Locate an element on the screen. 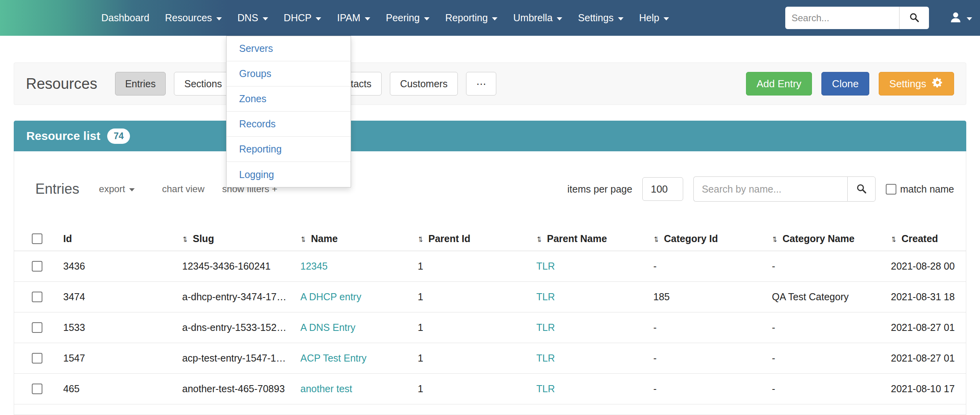 The height and width of the screenshot is (415, 980). nav-item-help: Help is located at coordinates (654, 18).